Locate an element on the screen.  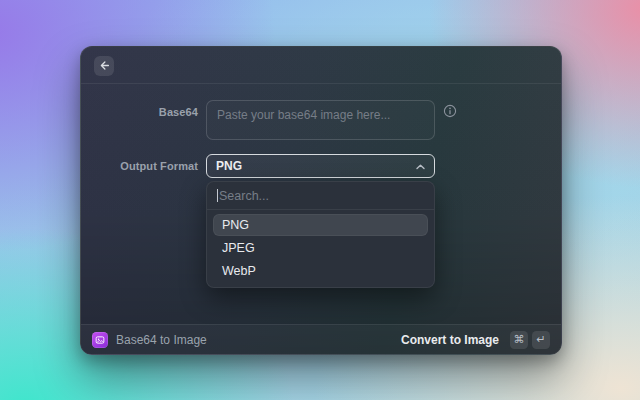
command-key-icon: ⌘ is located at coordinates (519, 340).